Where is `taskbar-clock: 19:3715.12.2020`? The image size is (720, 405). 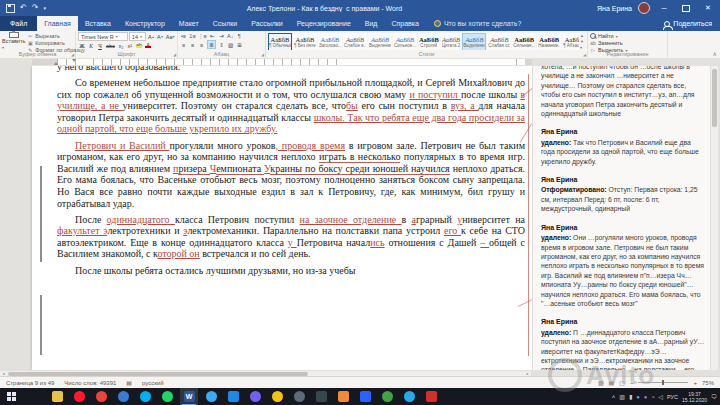
taskbar-clock: 19:3715.12.2020 is located at coordinates (694, 397).